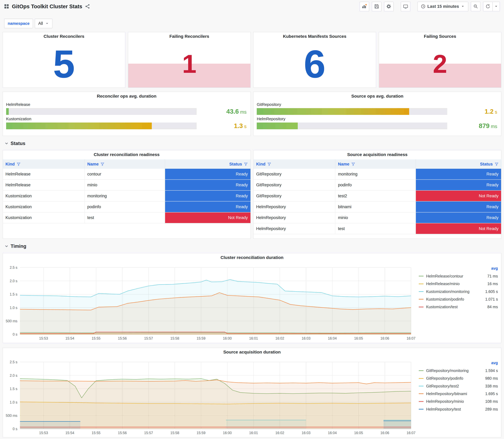 The image size is (504, 439). What do you see at coordinates (365, 6) in the screenshot?
I see `add-panel-button` at bounding box center [365, 6].